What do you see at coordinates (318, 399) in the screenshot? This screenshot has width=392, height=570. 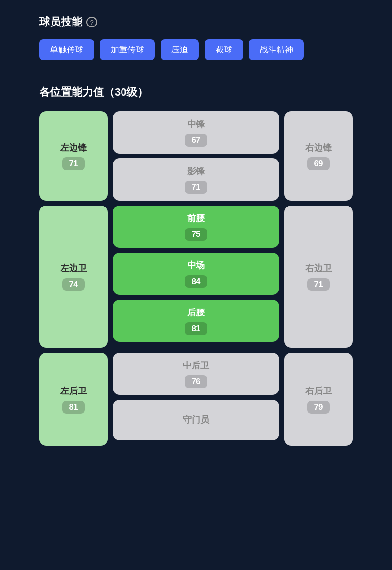 I see `pos-card-right-cb: 右后卫 79` at bounding box center [318, 399].